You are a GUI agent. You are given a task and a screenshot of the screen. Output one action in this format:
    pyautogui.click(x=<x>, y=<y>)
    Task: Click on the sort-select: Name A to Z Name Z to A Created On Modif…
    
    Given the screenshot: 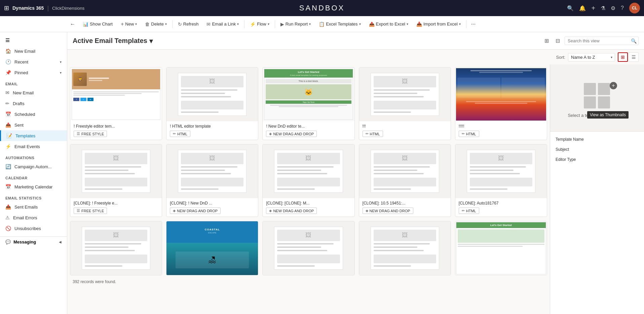 What is the action you would take?
    pyautogui.click(x=592, y=57)
    